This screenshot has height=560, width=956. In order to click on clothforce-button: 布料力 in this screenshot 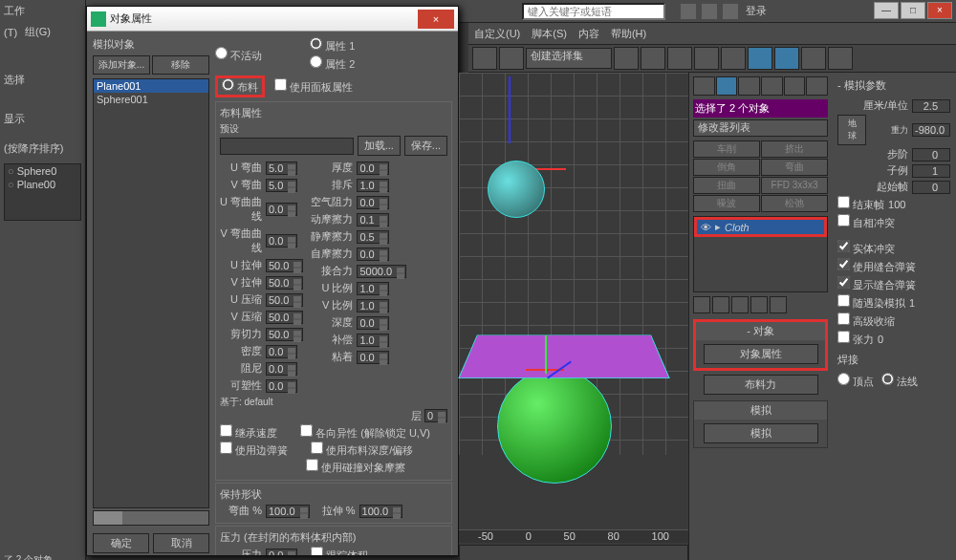, I will do `click(761, 384)`.